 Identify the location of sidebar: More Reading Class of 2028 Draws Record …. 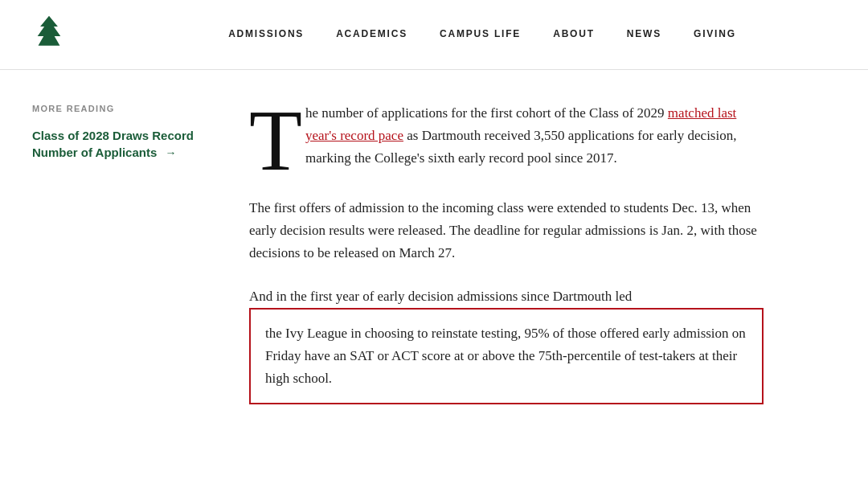
(121, 264).